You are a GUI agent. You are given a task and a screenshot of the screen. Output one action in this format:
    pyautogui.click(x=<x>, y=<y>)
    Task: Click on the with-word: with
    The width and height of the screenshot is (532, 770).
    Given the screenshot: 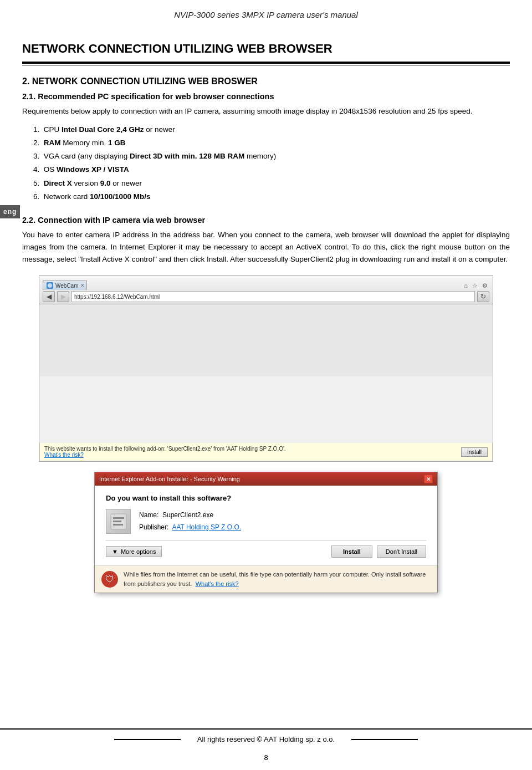 What is the action you would take?
    pyautogui.click(x=166, y=111)
    